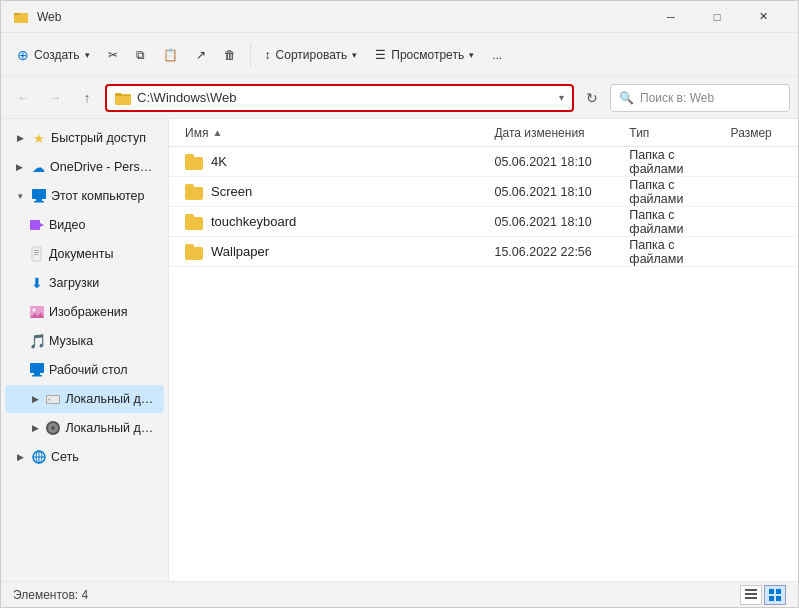  I want to click on column-date-label: Дата изменения, so click(539, 133).